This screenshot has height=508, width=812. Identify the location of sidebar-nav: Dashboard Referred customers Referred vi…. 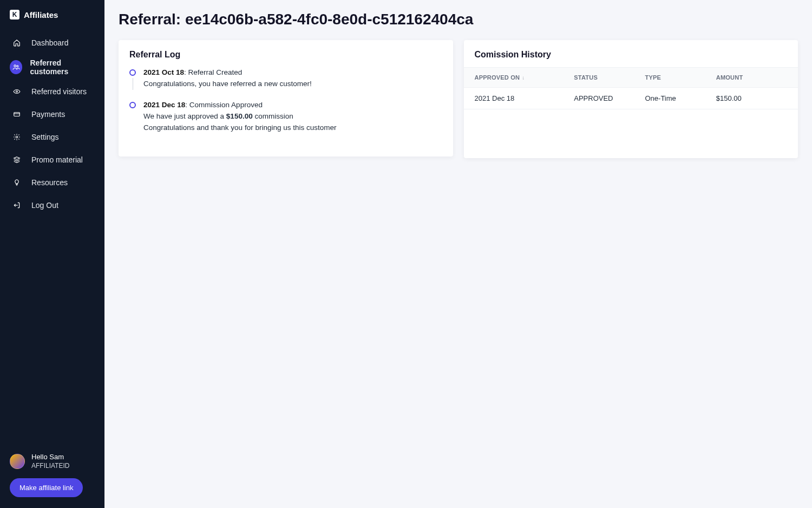
(52, 124).